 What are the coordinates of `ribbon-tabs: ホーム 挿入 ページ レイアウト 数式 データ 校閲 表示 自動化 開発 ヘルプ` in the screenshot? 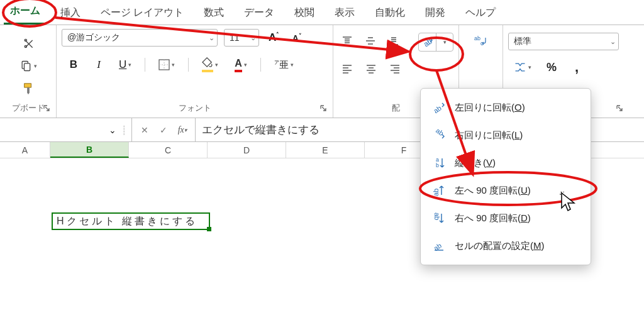 It's located at (322, 13).